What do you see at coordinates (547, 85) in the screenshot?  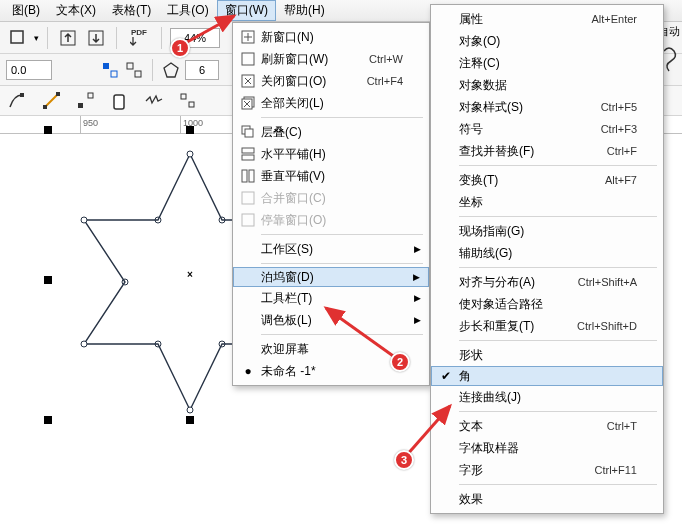 I see `dock-object-data: 对象数据` at bounding box center [547, 85].